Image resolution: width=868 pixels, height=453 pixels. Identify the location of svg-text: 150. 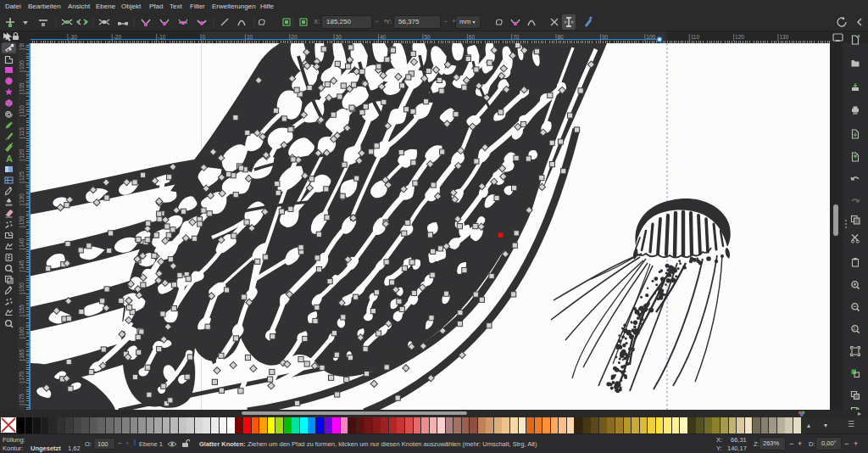
(22, 287).